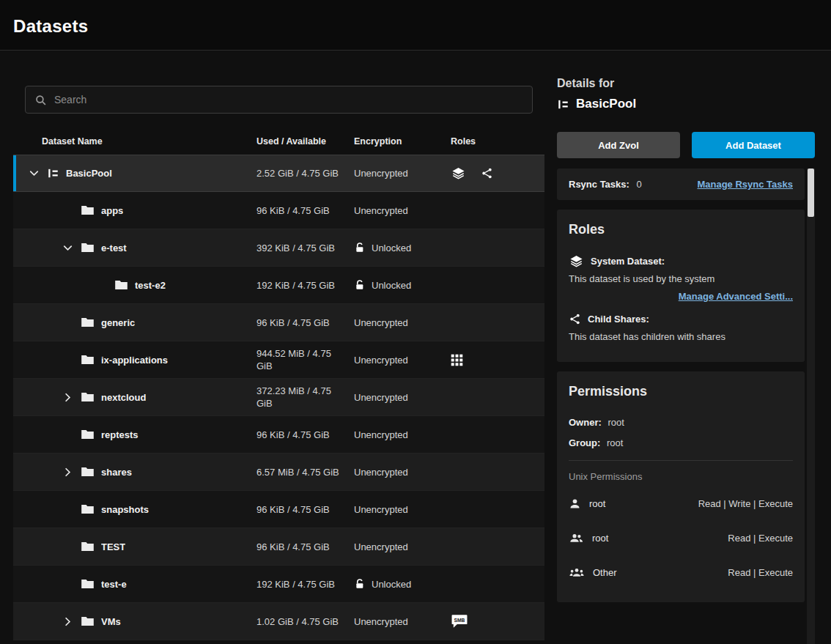 Image resolution: width=831 pixels, height=644 pixels. Describe the element at coordinates (681, 391) in the screenshot. I see `permissions-title: Permissions` at that location.